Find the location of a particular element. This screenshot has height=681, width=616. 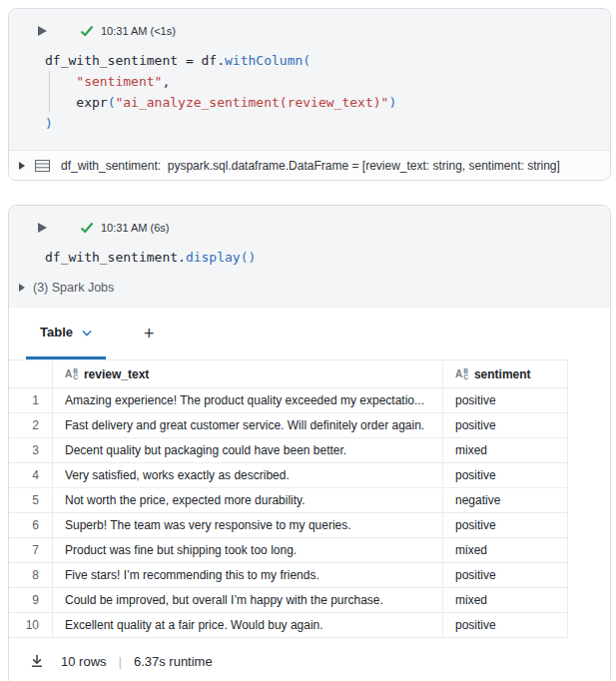

row-number-cell: 5 is located at coordinates (31, 500).